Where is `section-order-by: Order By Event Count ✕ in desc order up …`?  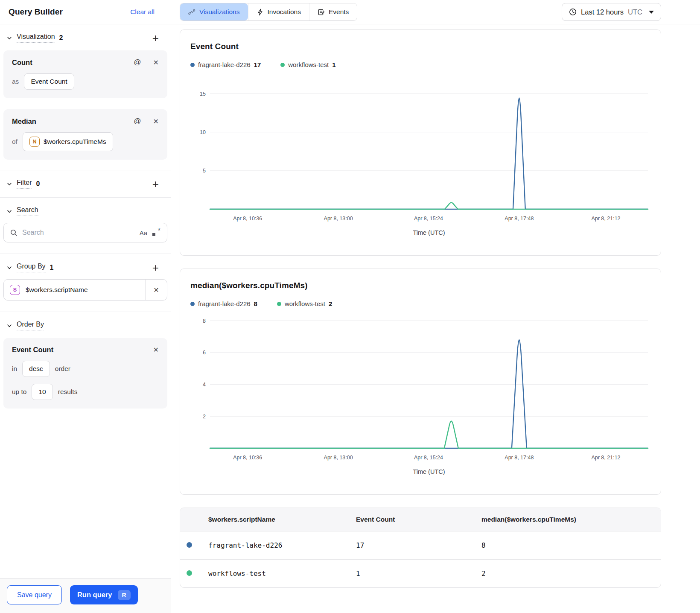 section-order-by: Order By Event Count ✕ in desc order up … is located at coordinates (85, 365).